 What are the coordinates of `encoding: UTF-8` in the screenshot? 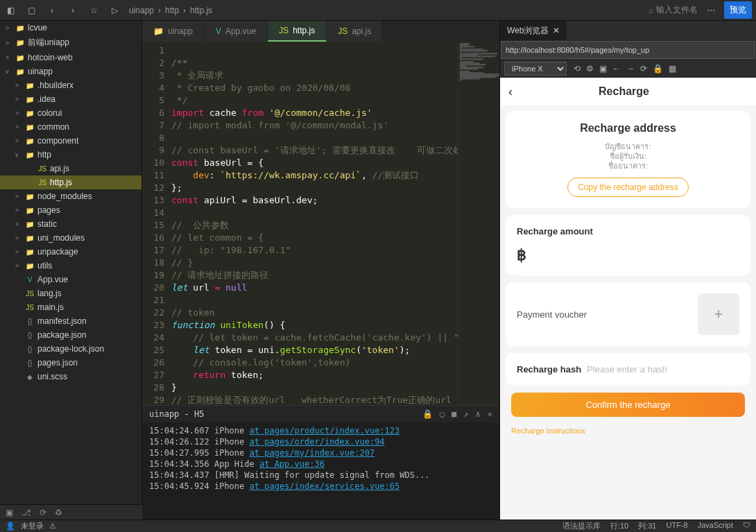 It's located at (677, 526).